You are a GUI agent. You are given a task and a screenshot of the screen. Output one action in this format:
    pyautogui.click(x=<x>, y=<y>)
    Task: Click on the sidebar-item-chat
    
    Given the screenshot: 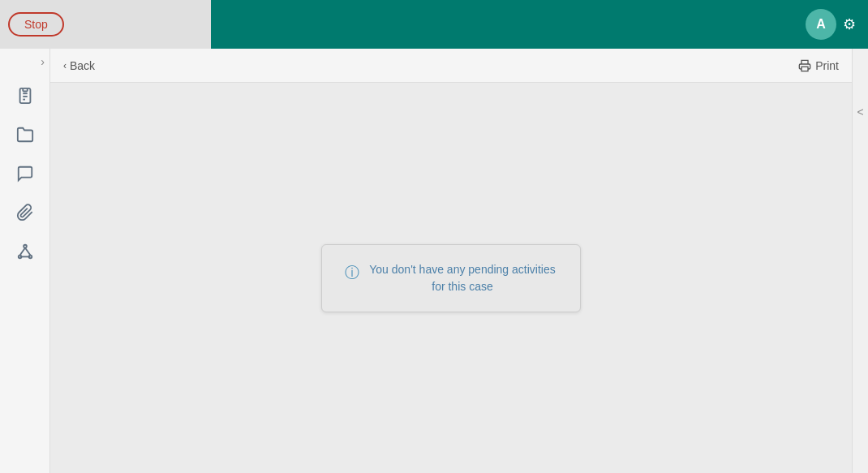 What is the action you would take?
    pyautogui.click(x=25, y=174)
    